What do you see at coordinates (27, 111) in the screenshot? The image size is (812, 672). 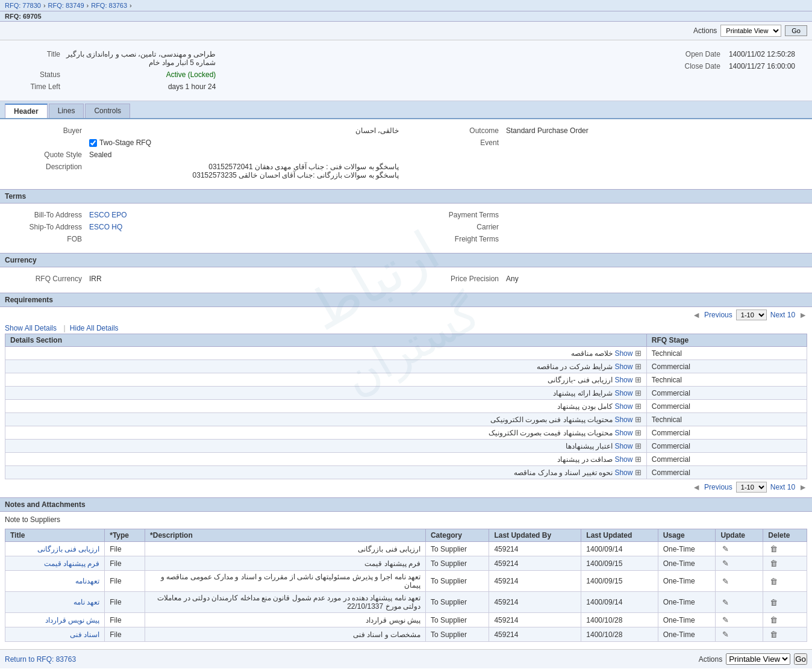 I see `tab-header: Header` at bounding box center [27, 111].